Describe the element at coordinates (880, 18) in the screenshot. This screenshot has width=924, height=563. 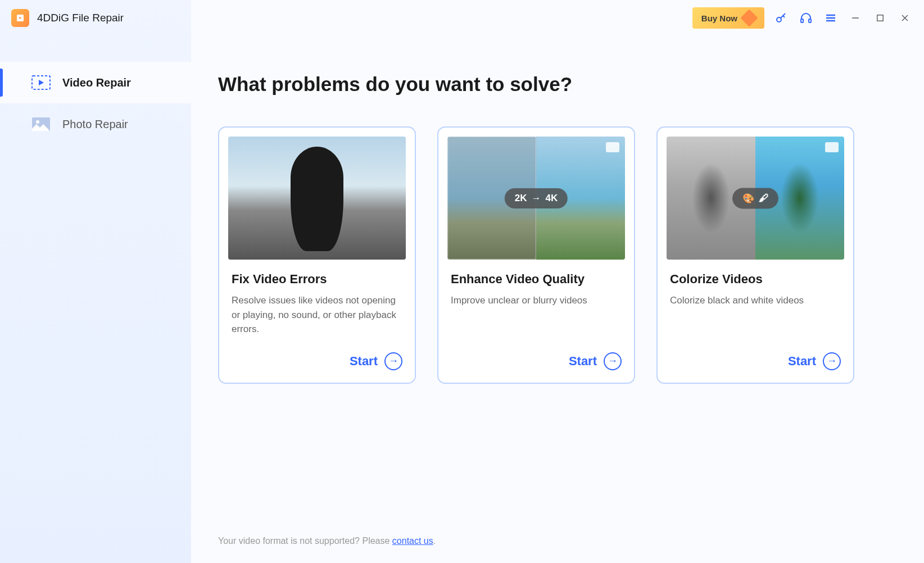
I see `maximize-button` at that location.